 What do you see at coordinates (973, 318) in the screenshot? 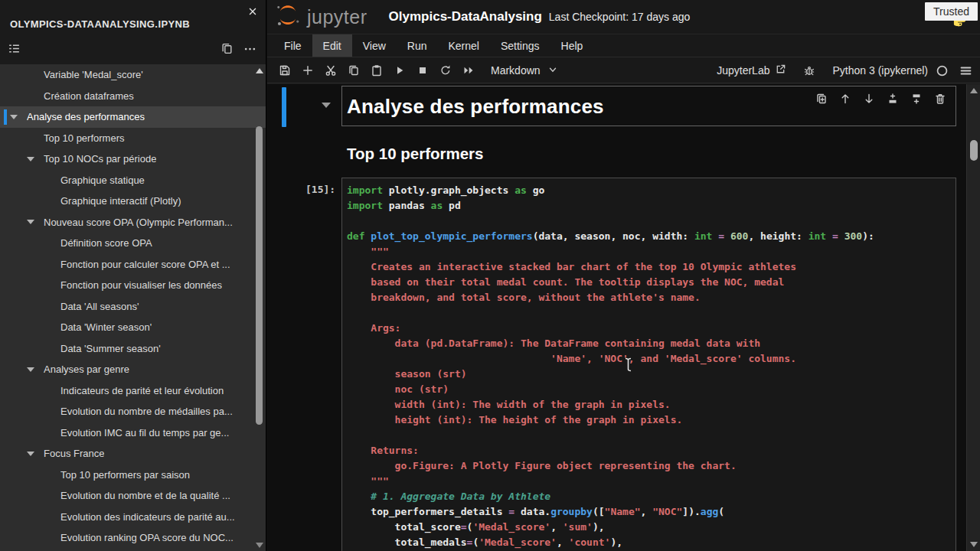
I see `notebook-scrollbar` at bounding box center [973, 318].